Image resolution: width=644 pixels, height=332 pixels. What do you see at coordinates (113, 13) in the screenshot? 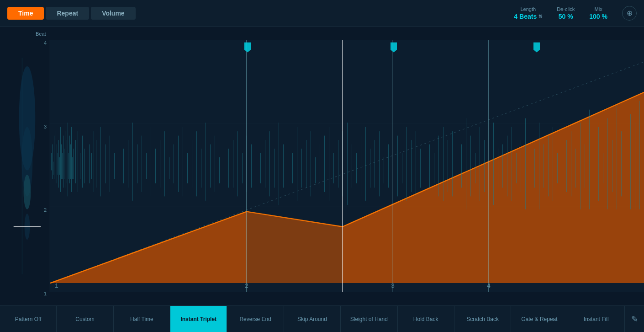
I see `tab-volume: Volume` at bounding box center [113, 13].